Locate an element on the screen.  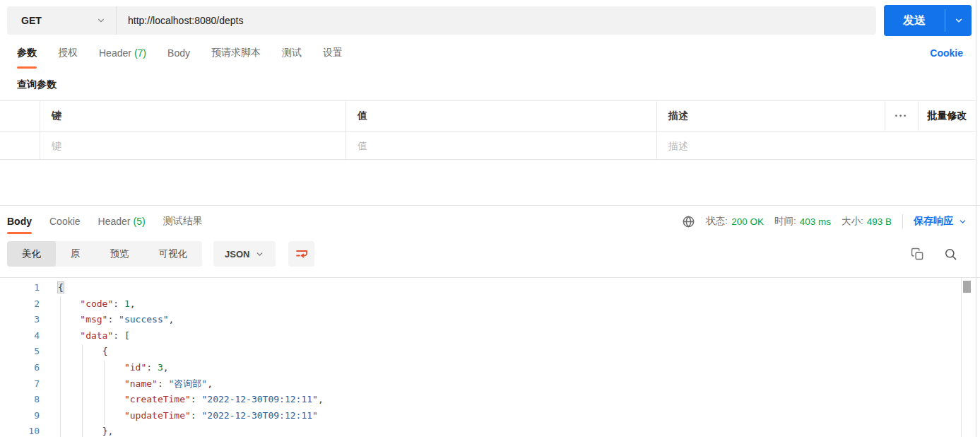
time-label: 时间: is located at coordinates (786, 221).